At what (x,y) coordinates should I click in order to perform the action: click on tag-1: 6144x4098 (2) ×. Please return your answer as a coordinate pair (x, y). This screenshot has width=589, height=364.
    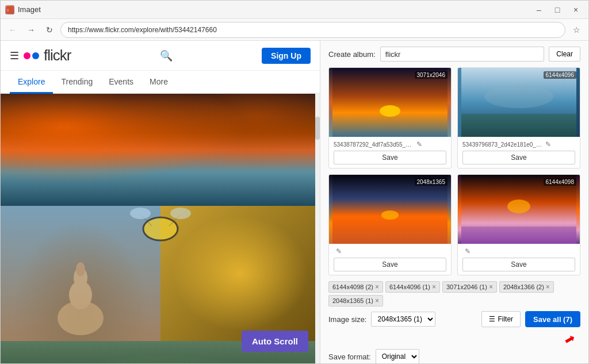
    Looking at the image, I should click on (355, 287).